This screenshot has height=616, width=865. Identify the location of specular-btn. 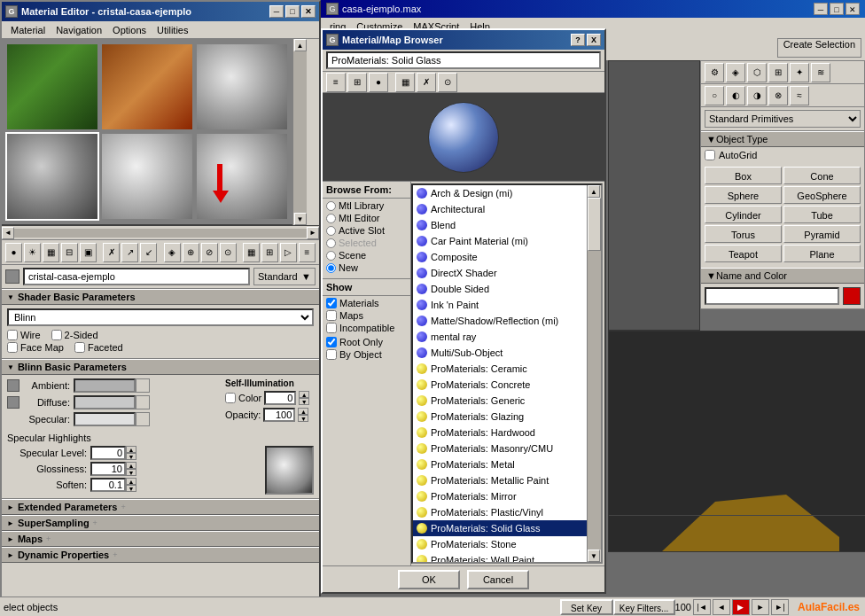
(143, 419).